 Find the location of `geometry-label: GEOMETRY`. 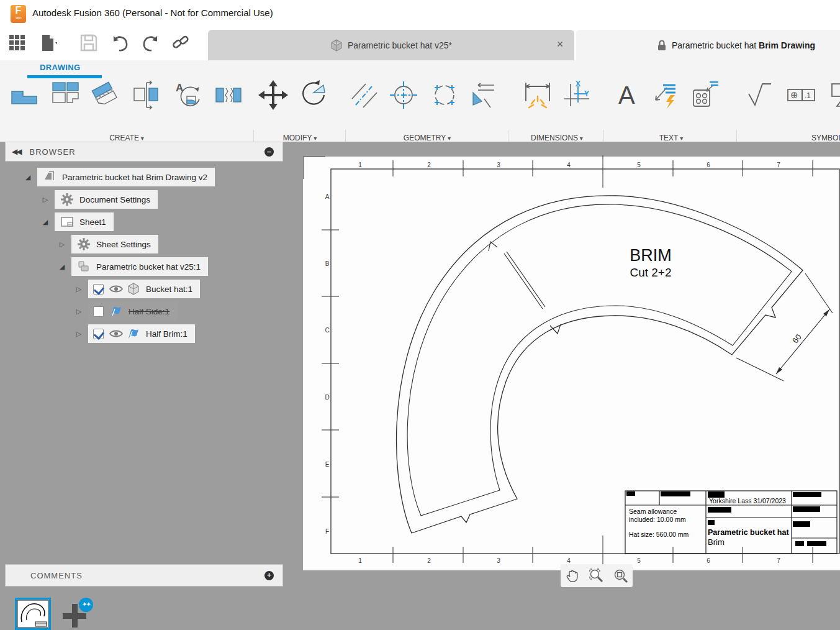

geometry-label: GEOMETRY is located at coordinates (427, 138).